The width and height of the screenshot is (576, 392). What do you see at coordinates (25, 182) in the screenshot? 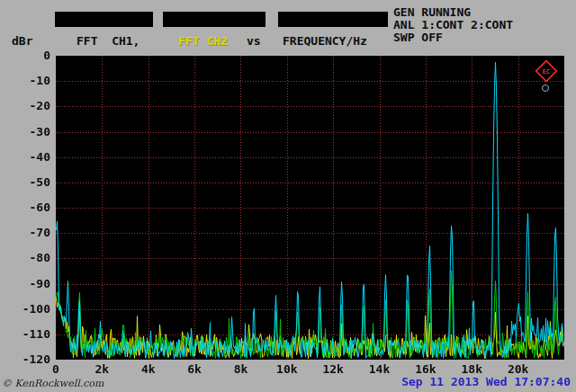
I see `y-tick-label: -50` at bounding box center [25, 182].